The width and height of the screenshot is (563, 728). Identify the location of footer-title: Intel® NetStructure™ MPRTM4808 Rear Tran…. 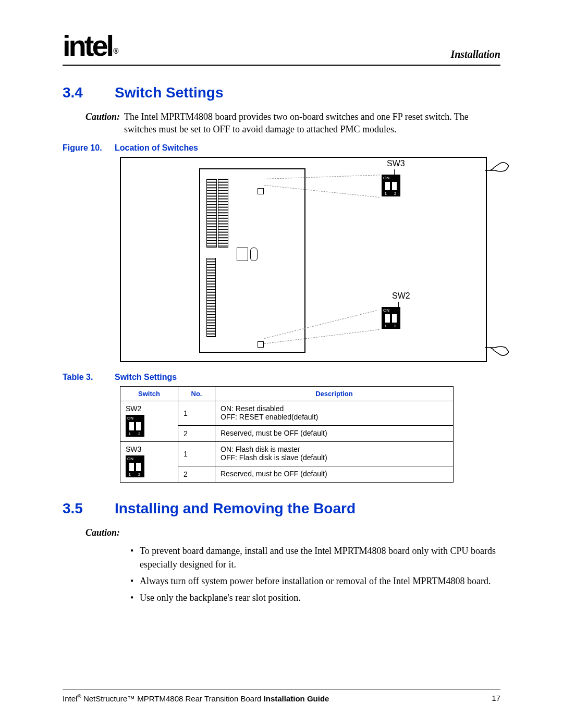
(196, 698).